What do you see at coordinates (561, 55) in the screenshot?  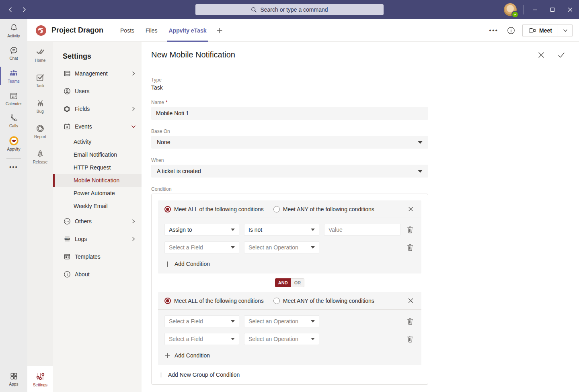 I see `save-check-icon` at bounding box center [561, 55].